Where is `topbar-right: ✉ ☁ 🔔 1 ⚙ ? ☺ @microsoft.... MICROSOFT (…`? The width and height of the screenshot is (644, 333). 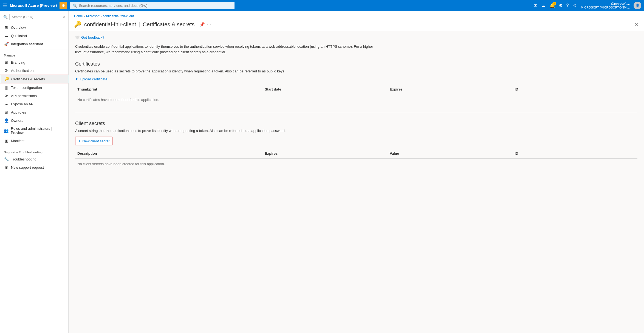 topbar-right: ✉ ☁ 🔔 1 ⚙ ? ☺ @microsoft.... MICROSOFT (… is located at coordinates (587, 5).